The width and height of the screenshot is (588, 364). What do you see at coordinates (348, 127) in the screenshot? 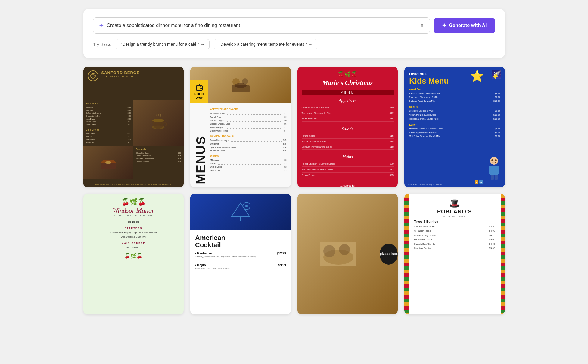
I see `card-christmas: 🍒🌿🍒 Marie's Christmas MENU Appetizers Ch…` at bounding box center [348, 127].